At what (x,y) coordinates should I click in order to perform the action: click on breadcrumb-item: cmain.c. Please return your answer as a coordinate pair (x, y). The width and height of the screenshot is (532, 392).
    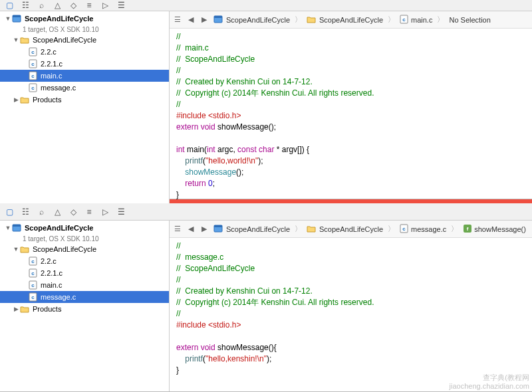
    Looking at the image, I should click on (416, 20).